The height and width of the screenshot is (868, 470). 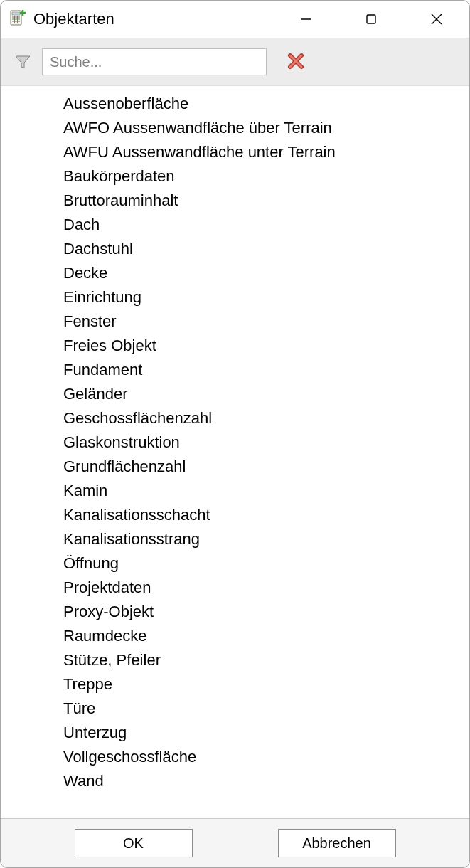 What do you see at coordinates (266, 709) in the screenshot?
I see `list-item: Türe` at bounding box center [266, 709].